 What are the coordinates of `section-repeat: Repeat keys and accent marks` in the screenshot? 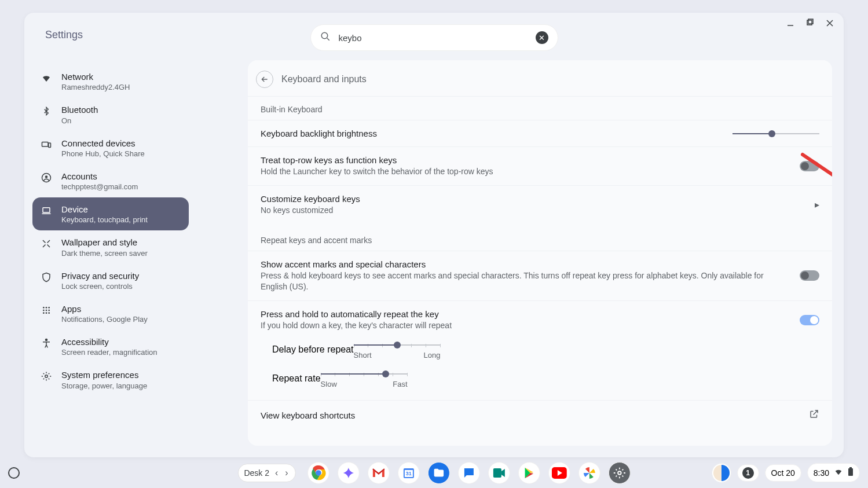 It's located at (540, 237).